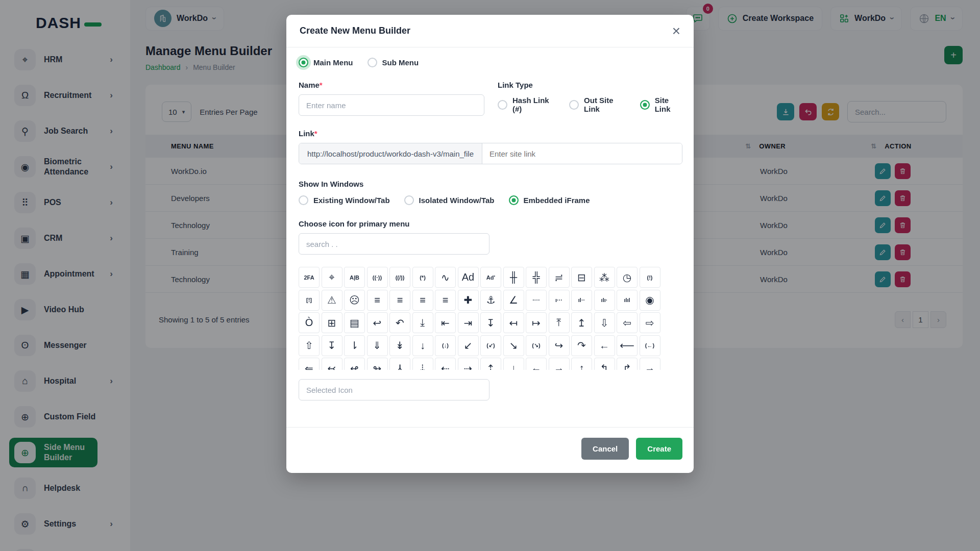 This screenshot has width=980, height=551. Describe the element at coordinates (627, 346) in the screenshot. I see `arrow-left-bar-icon: ⟵` at that location.